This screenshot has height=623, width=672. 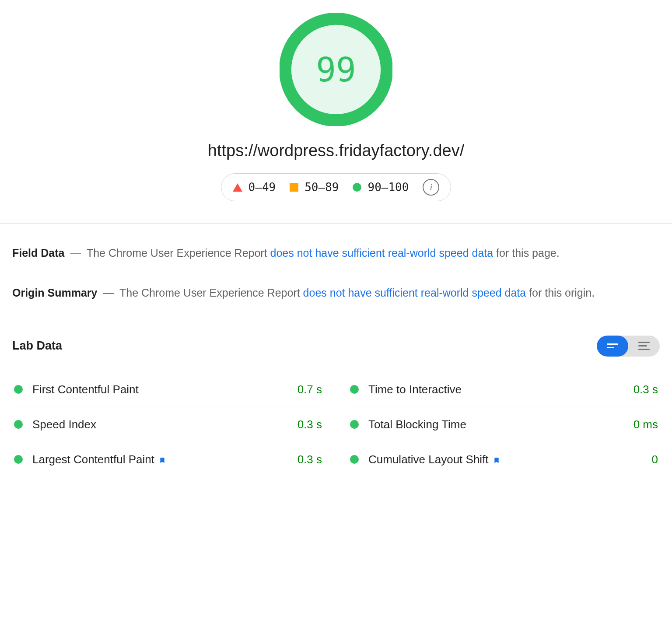 I want to click on metric-row: Largest Contentful Paint0.3 s, so click(x=168, y=459).